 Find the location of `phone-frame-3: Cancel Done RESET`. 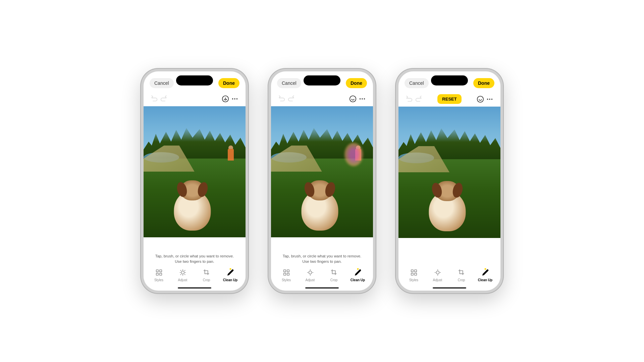

phone-frame-3: Cancel Done RESET is located at coordinates (449, 181).